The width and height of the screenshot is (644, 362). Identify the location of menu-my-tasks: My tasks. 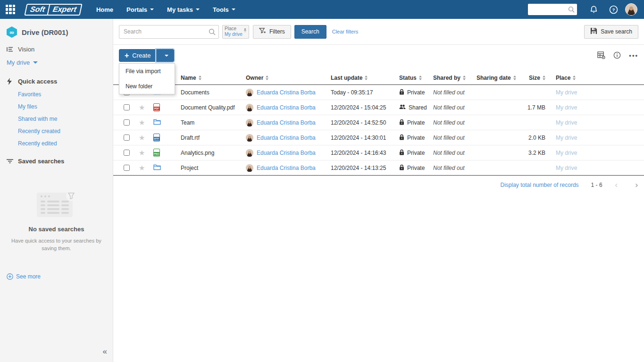
(183, 9).